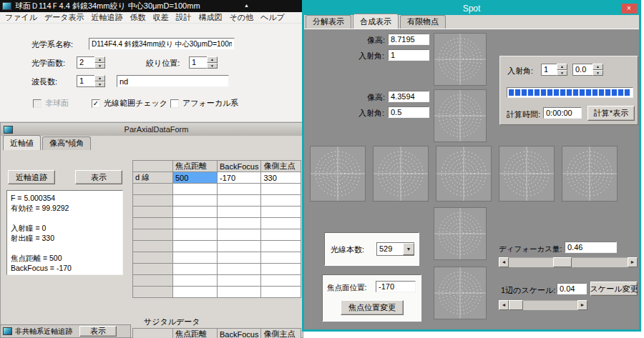 The width and height of the screenshot is (644, 338). I want to click on calc-time-input, so click(562, 113).